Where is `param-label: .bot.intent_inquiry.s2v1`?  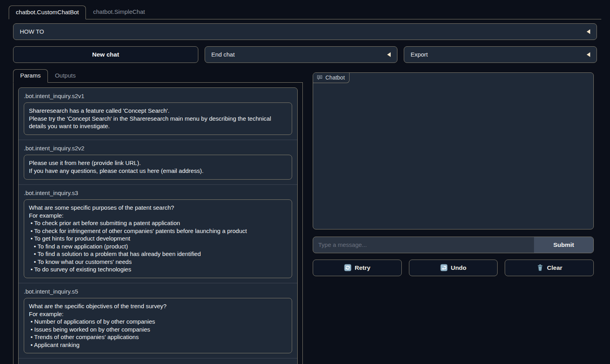 param-label: .bot.intent_inquiry.s2v1 is located at coordinates (158, 96).